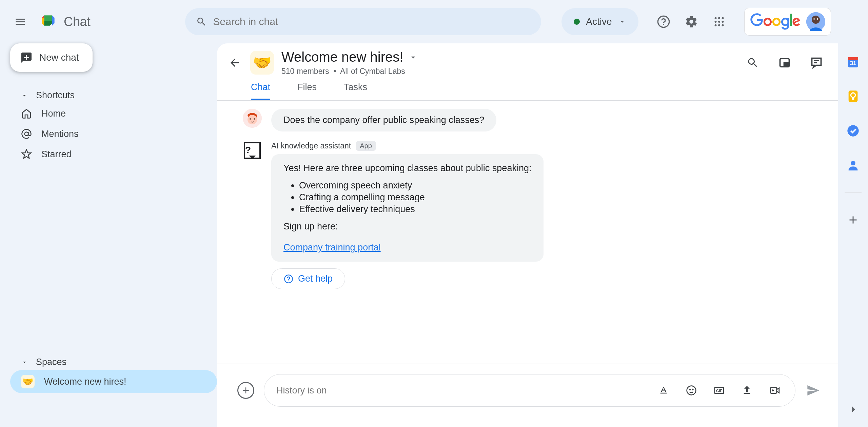  Describe the element at coordinates (342, 57) in the screenshot. I see `space-title: Welcome new hires!` at that location.